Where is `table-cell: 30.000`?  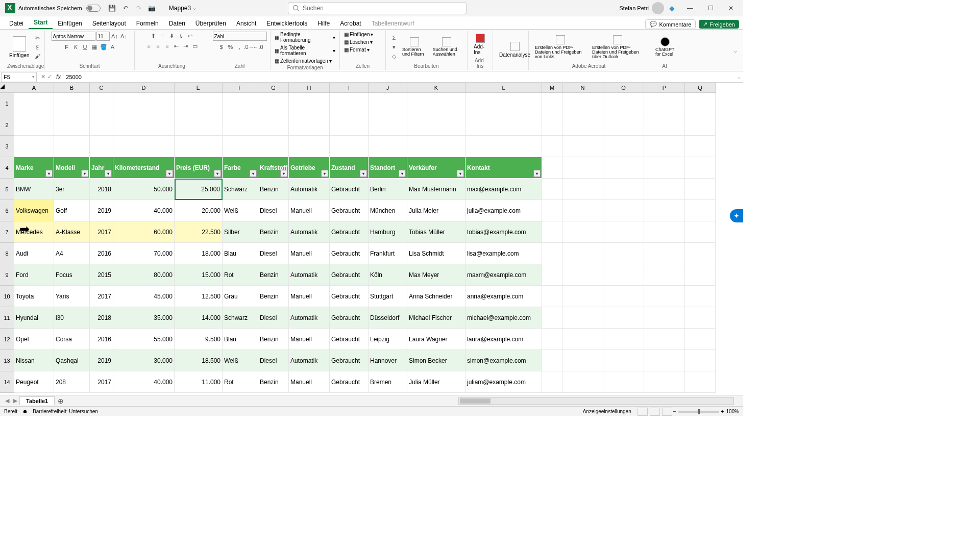
table-cell: 30.000 is located at coordinates (144, 361).